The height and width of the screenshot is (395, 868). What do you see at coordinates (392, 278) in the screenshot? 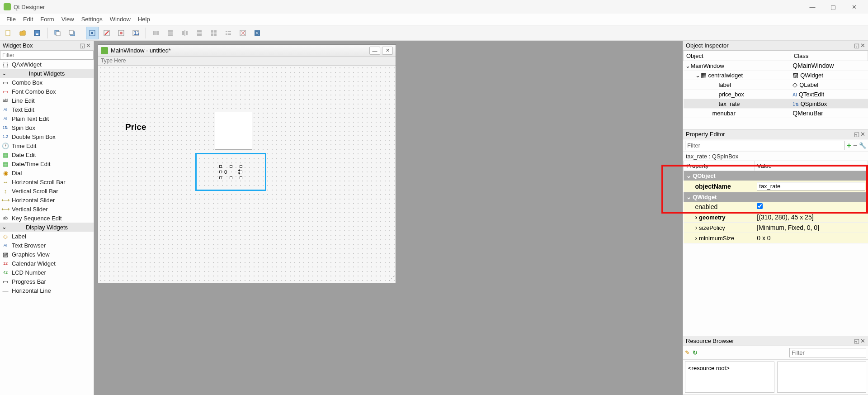
I see `resize-grip-icon: ⋰` at bounding box center [392, 278].